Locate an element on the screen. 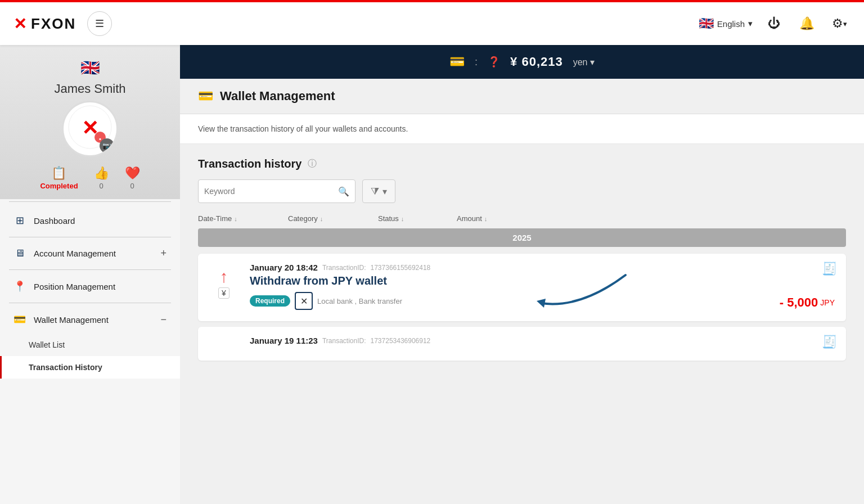  cancel-icon: ✕ is located at coordinates (304, 302).